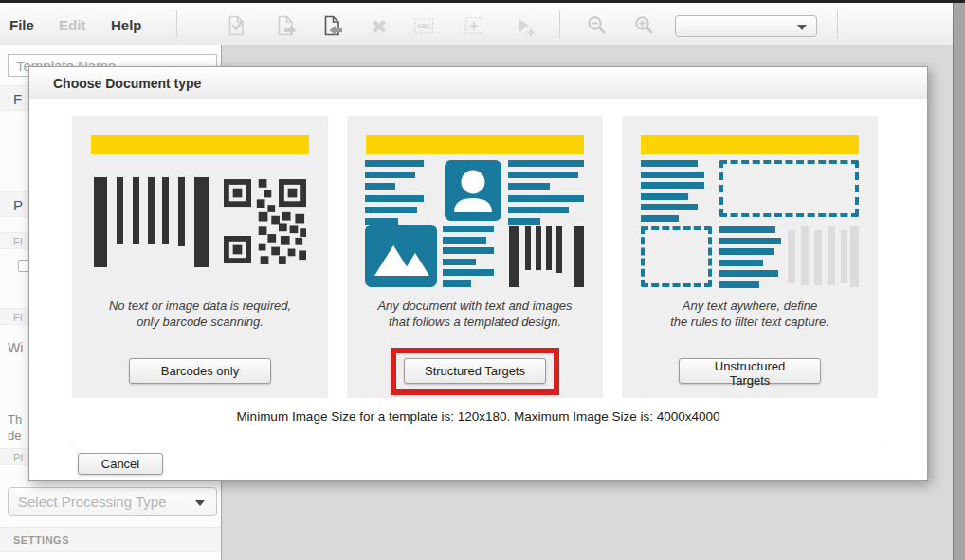 The height and width of the screenshot is (560, 965). I want to click on menu-file: File, so click(22, 25).